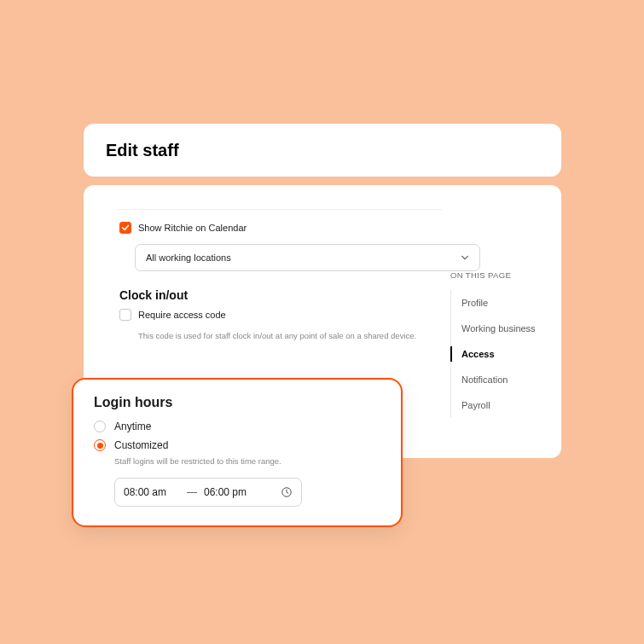  What do you see at coordinates (498, 303) in the screenshot?
I see `onpage-item-profile: Profile` at bounding box center [498, 303].